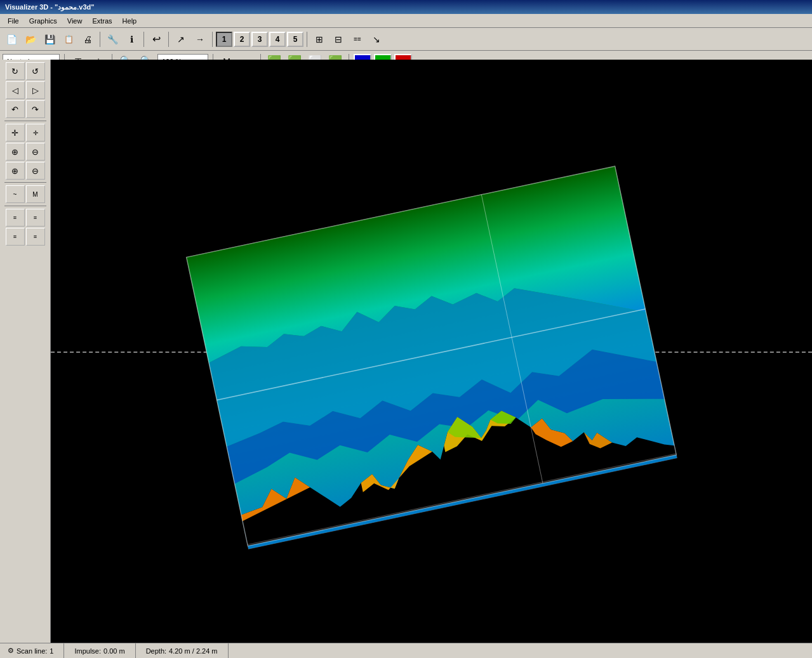  I want to click on menu-help: Help, so click(130, 21).